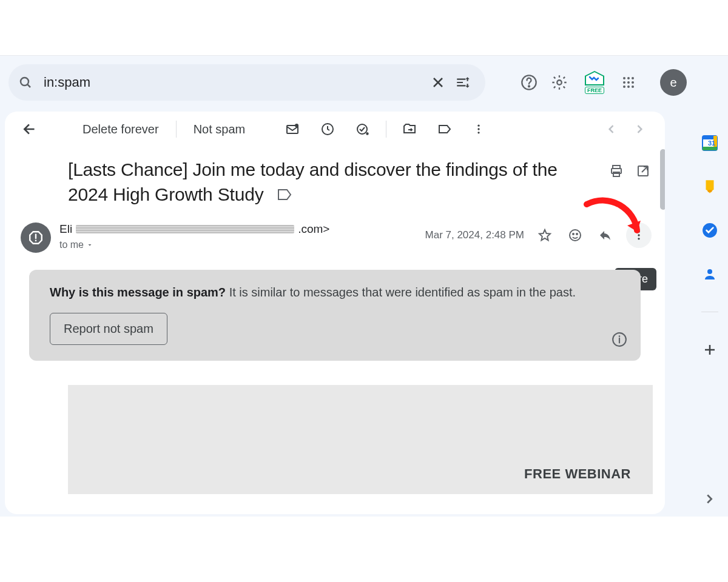 The width and height of the screenshot is (728, 582). Describe the element at coordinates (605, 235) in the screenshot. I see `reply-icon` at that location.